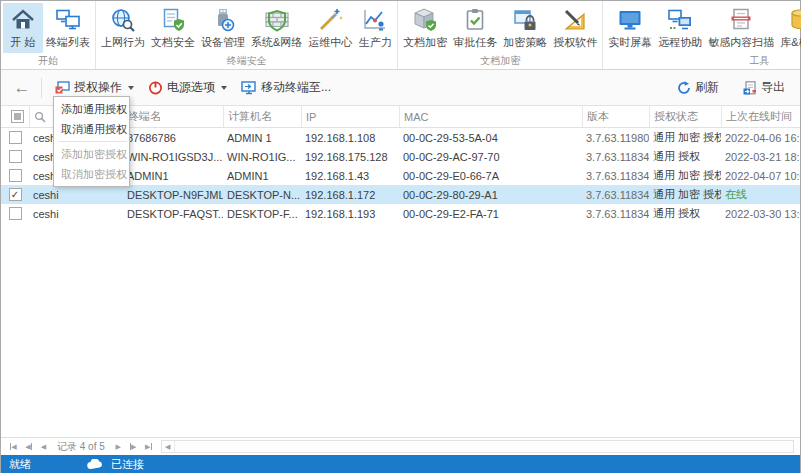 The height and width of the screenshot is (473, 801). What do you see at coordinates (330, 42) in the screenshot?
I see `ribbon-item-label: 运维中心` at bounding box center [330, 42].